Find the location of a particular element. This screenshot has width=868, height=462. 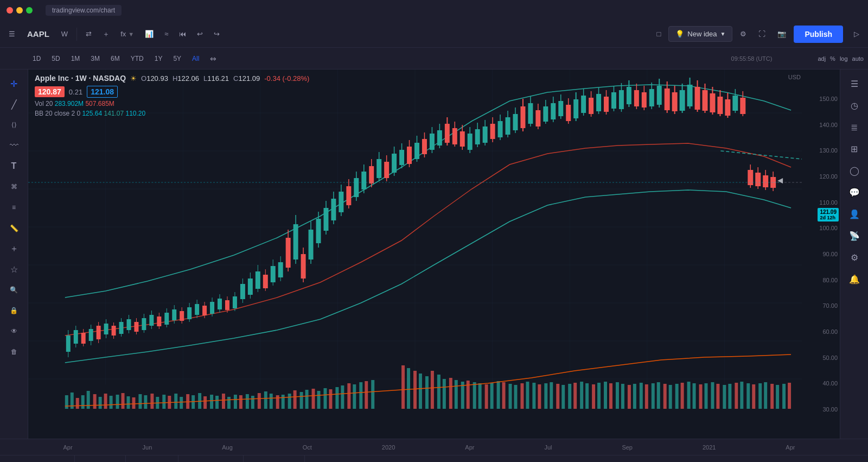

trash-tool: 🗑 is located at coordinates (14, 352).